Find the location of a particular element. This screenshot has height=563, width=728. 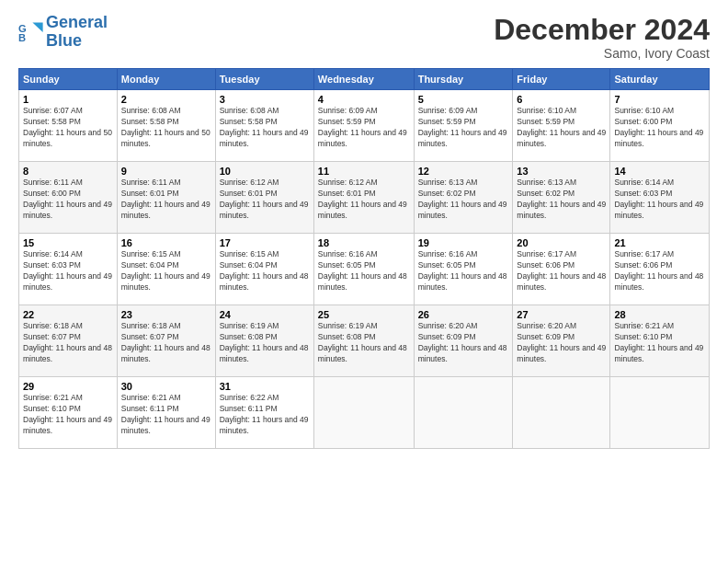

calendar-cell: 9Sunrise: 6:11 AMSunset: 6:01 PMDaylight… is located at coordinates (165, 198).